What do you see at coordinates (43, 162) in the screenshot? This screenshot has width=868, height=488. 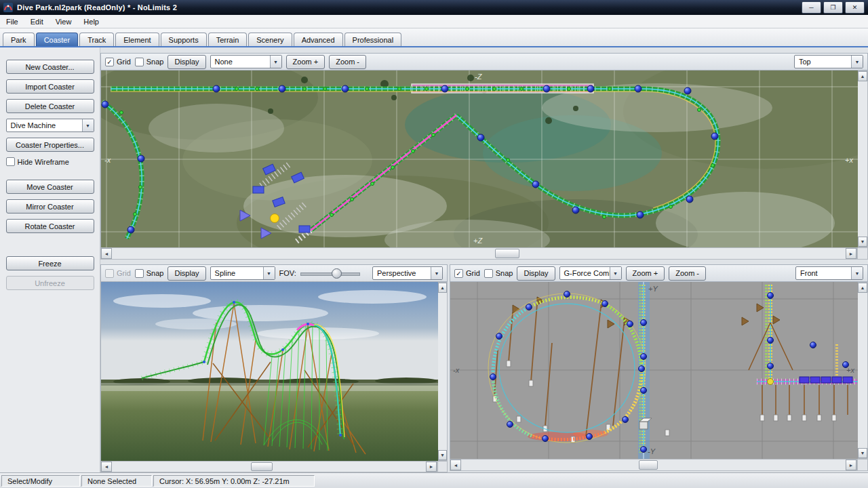 I see `hide-wireframe-label: Hide Wireframe` at bounding box center [43, 162].